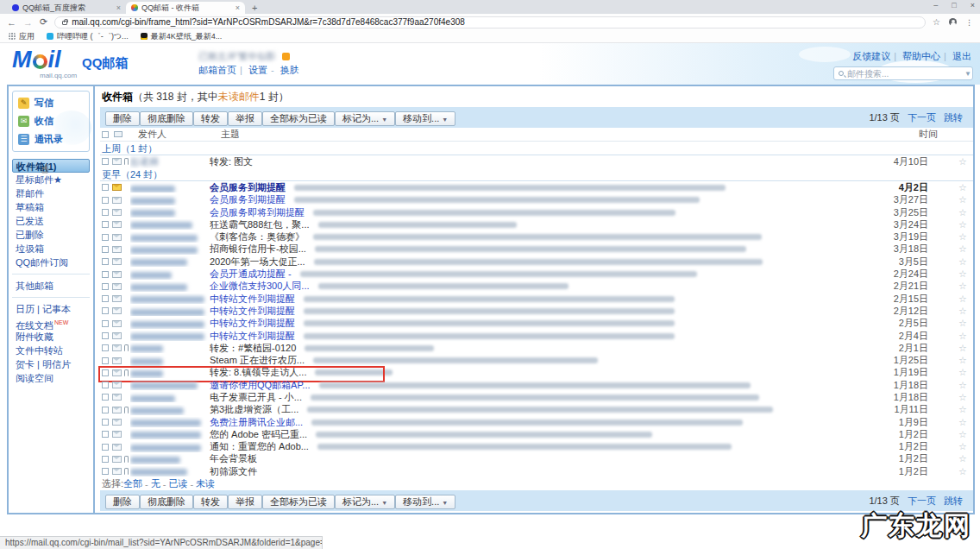 The height and width of the screenshot is (549, 980). What do you see at coordinates (66, 8) in the screenshot?
I see `tab-baidu-search: QQ邮箱_百度搜索 ×` at bounding box center [66, 8].